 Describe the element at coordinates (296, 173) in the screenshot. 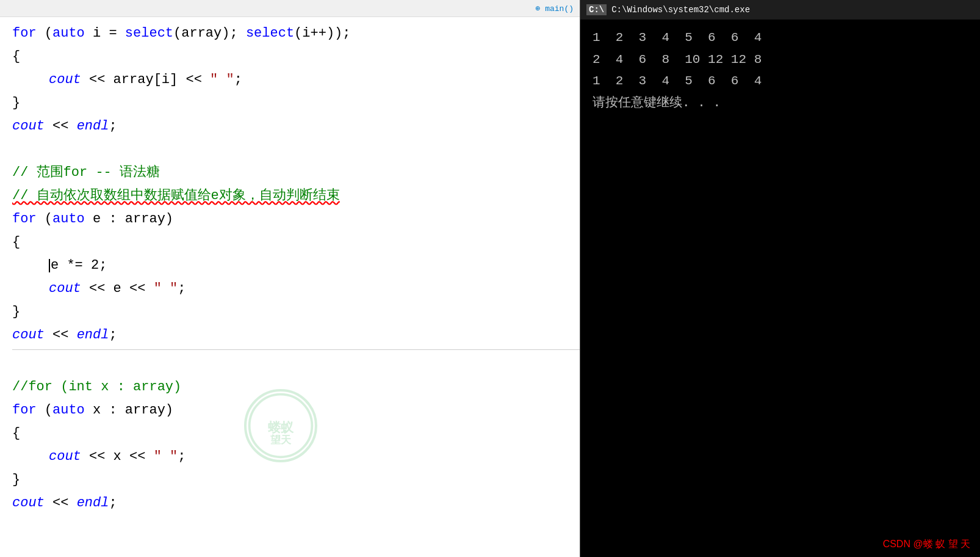

I see `code-line-comment-1: // 范围for -- 语法糖` at that location.